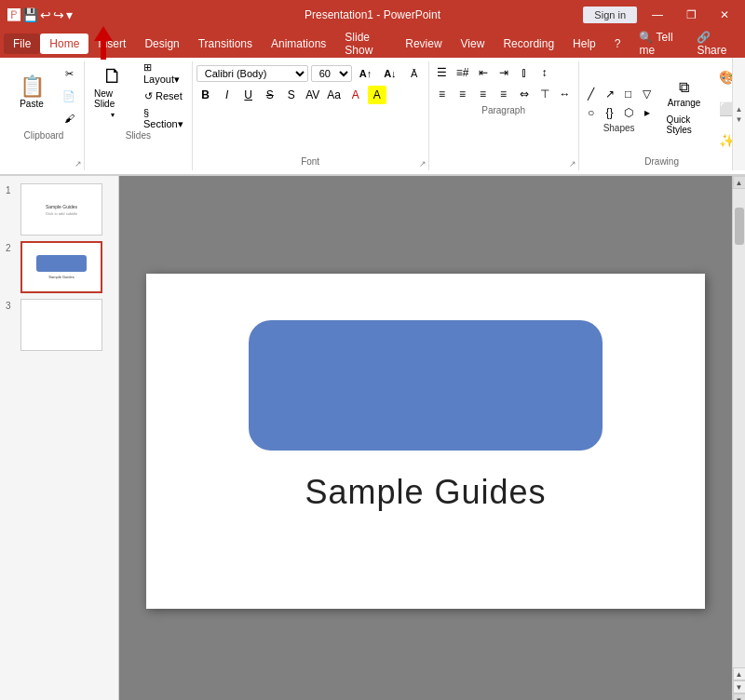  I want to click on numbered-button: ≡#, so click(463, 73).